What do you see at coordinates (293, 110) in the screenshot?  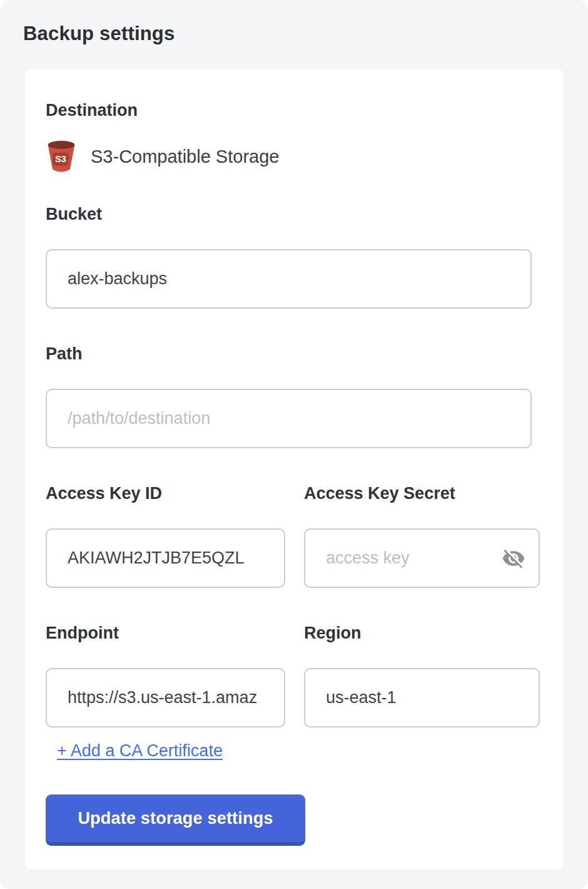 I see `destination-label: Destination` at bounding box center [293, 110].